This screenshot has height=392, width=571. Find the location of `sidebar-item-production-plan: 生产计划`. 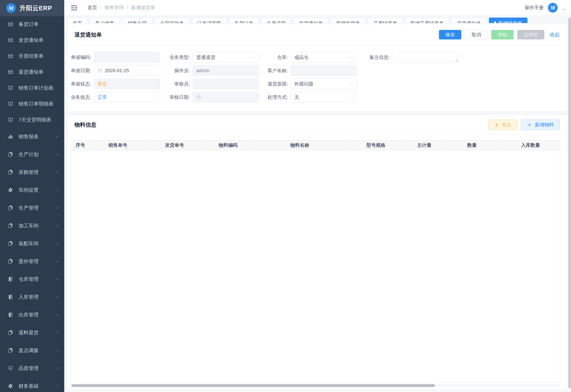

sidebar-item-production-plan: 生产计划 is located at coordinates (32, 154).